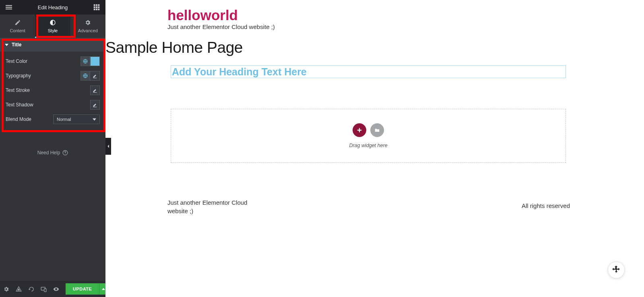 Image resolution: width=644 pixels, height=297 pixels. Describe the element at coordinates (76, 119) in the screenshot. I see `blend-mode-select: Normal` at that location.